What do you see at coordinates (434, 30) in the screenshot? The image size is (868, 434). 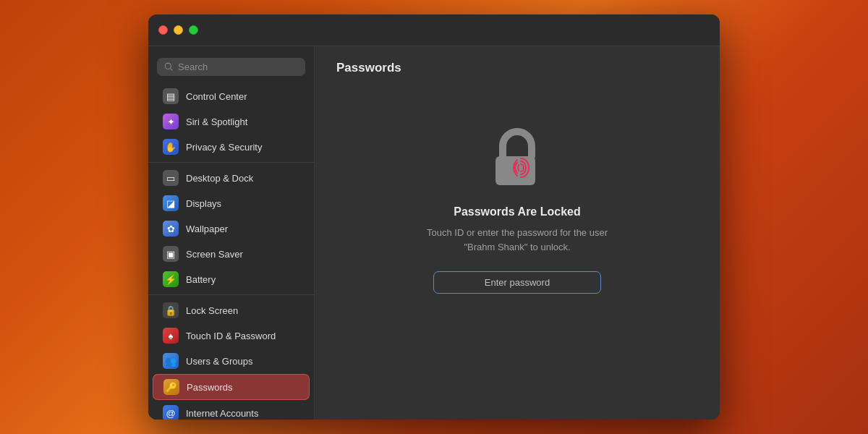 I see `titlebar` at bounding box center [434, 30].